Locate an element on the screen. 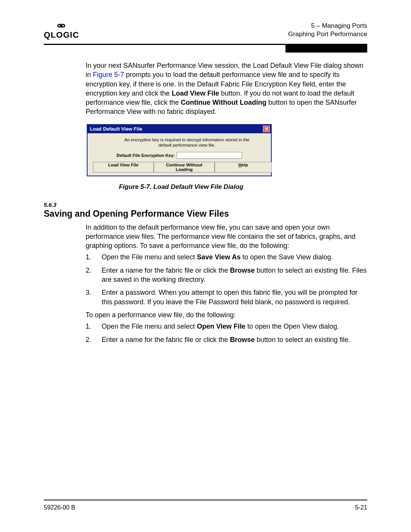  load-default-view-dialog: Load Default View File ✕ An encryption k… is located at coordinates (179, 150).